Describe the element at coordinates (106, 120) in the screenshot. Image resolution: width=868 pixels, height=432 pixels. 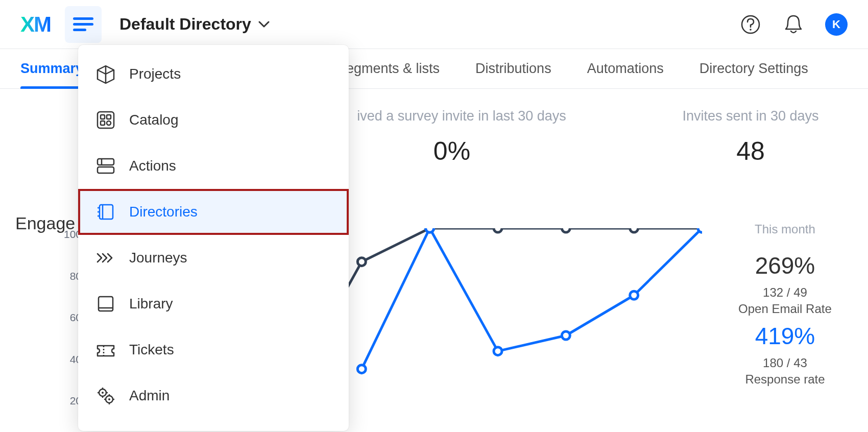
I see `catalog-icon` at that location.